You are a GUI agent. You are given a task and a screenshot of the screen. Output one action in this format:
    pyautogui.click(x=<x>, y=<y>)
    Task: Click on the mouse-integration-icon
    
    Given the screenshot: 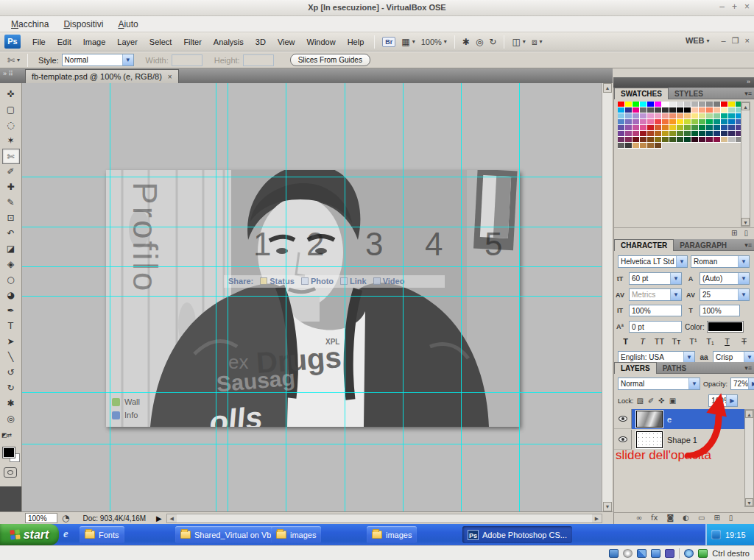 What is the action you would take?
    pyautogui.click(x=689, y=553)
    